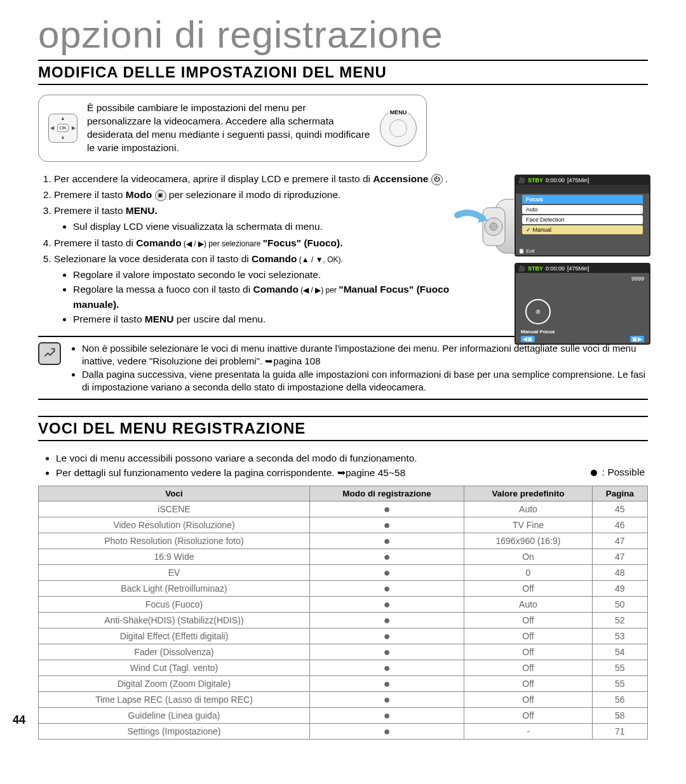  Describe the element at coordinates (19, 720) in the screenshot. I see `page-number: 44` at that location.